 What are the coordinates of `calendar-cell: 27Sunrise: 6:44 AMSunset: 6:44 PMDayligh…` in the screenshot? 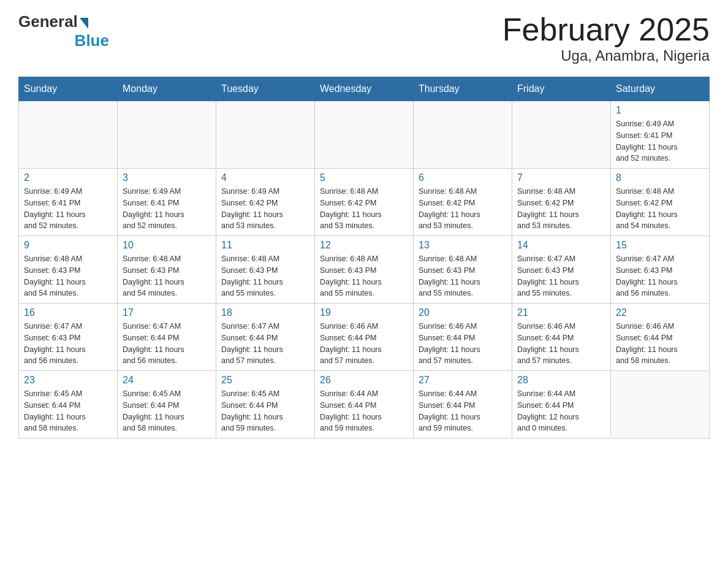 It's located at (463, 405).